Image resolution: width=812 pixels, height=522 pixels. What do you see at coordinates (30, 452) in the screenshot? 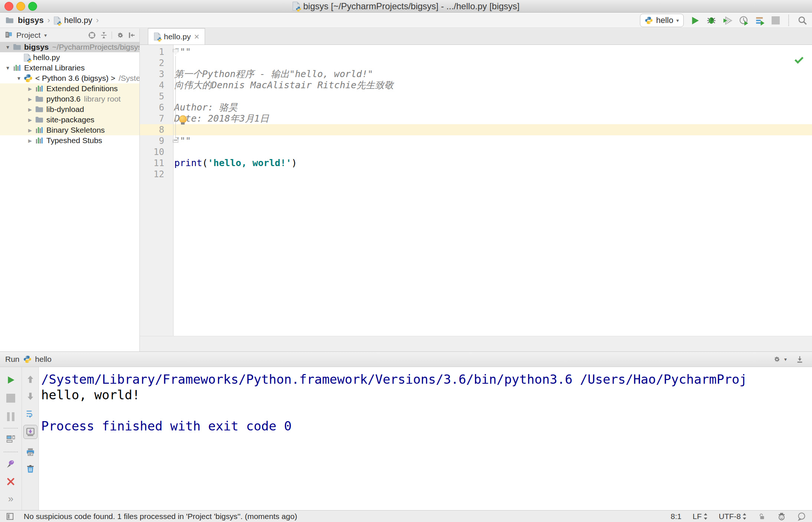
I see `print-button` at bounding box center [30, 452].